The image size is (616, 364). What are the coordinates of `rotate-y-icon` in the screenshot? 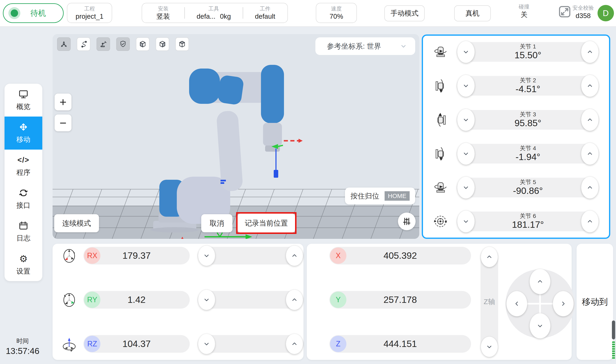 It's located at (69, 300).